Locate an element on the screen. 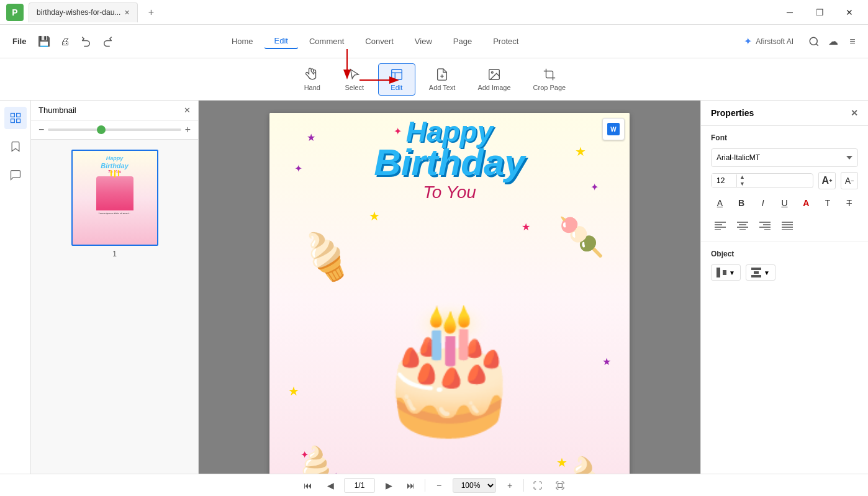 The image size is (868, 496). menu-tabs: Home Edit Comment Convert View Page Prot… is located at coordinates (375, 41).